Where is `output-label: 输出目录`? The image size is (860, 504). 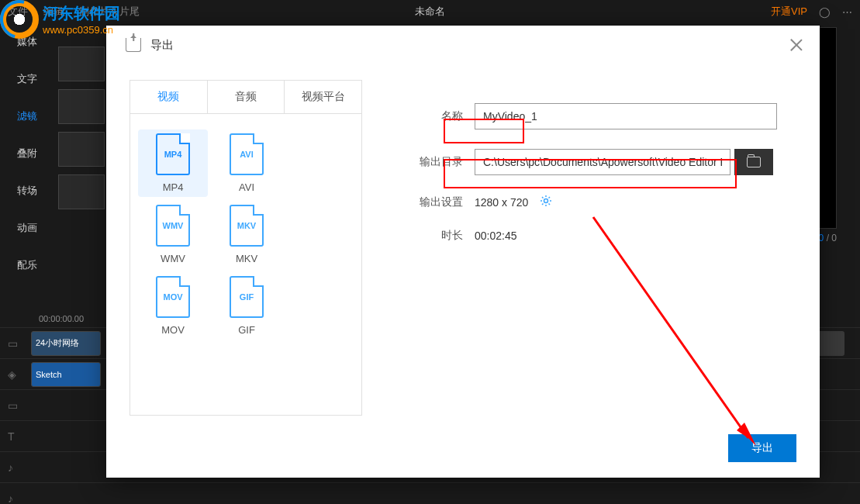 output-label: 输出目录 is located at coordinates (436, 162).